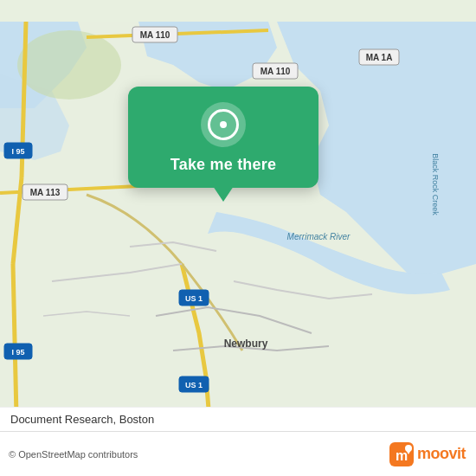  I want to click on svg-text: Merrimack River, so click(318, 237).